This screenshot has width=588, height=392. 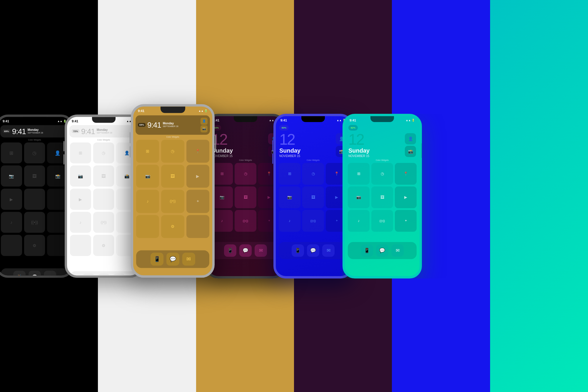 I want to click on phone-5-widget-label: Color Widgets, so click(x=313, y=160).